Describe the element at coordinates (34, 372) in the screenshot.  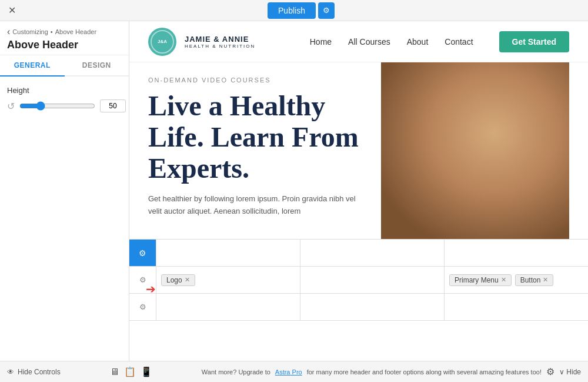
I see `hide-controls-button: 👁 Hide Controls` at that location.